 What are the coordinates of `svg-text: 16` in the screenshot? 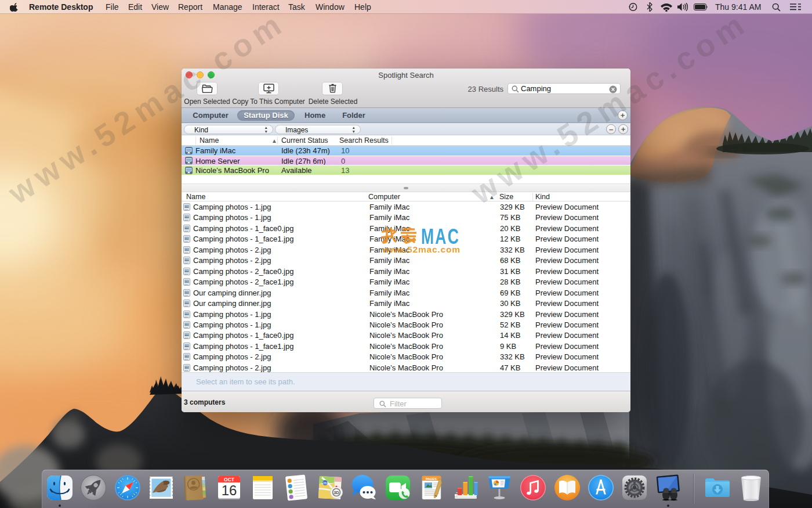 It's located at (229, 490).